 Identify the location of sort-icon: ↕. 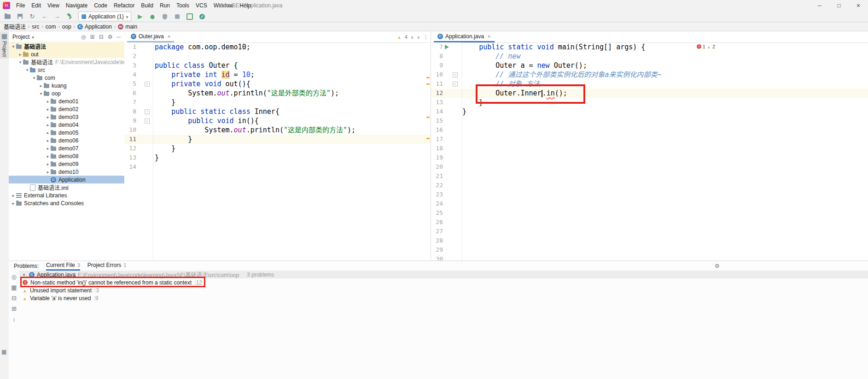
(14, 319).